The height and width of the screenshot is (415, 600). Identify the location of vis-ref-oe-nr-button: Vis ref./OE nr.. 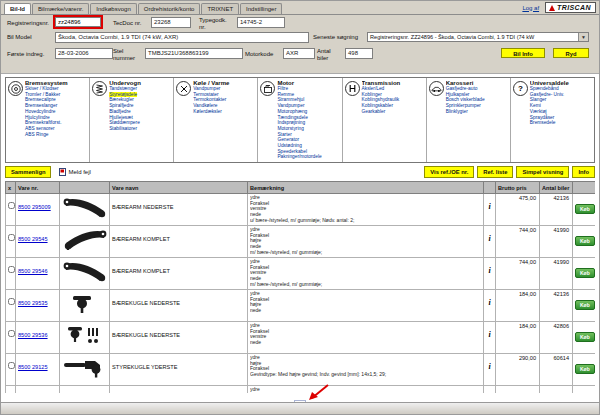
(449, 172).